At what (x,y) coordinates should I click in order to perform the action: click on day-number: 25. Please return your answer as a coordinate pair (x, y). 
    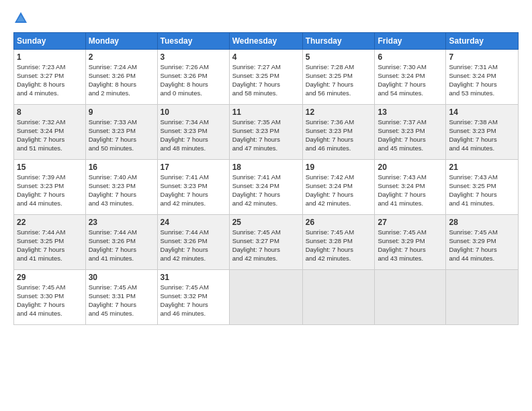
    Looking at the image, I should click on (266, 222).